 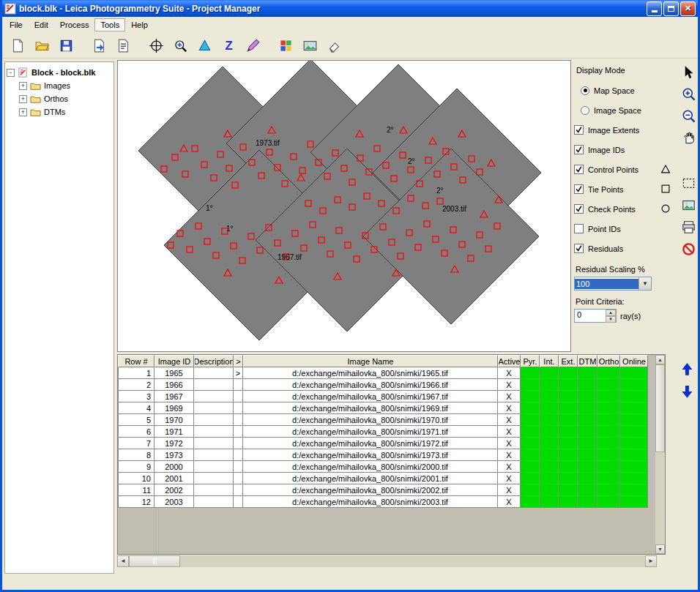 I want to click on menu-item-process: Process, so click(x=75, y=25).